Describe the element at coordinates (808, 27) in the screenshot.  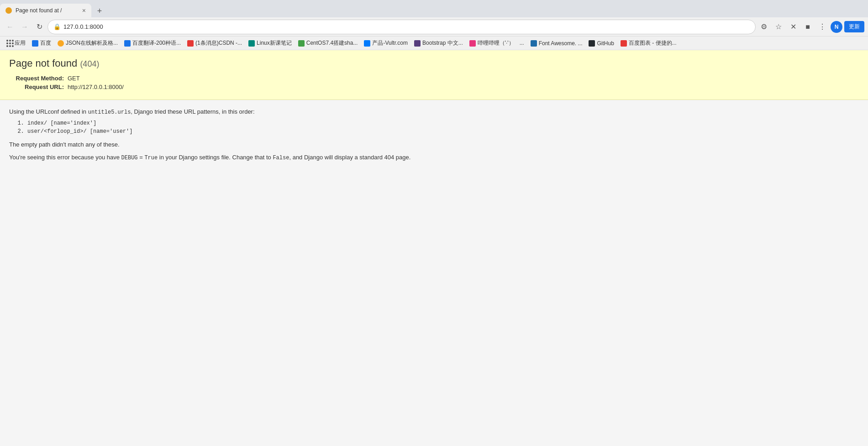
I see `extensions-icon: ■` at that location.